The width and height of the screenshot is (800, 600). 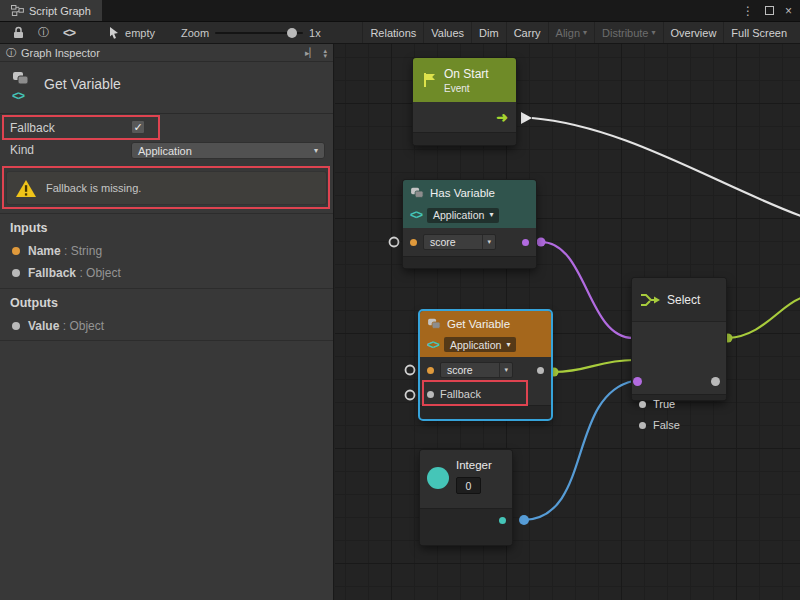 What do you see at coordinates (410, 396) in the screenshot?
I see `getvariable-fallback-port` at bounding box center [410, 396].